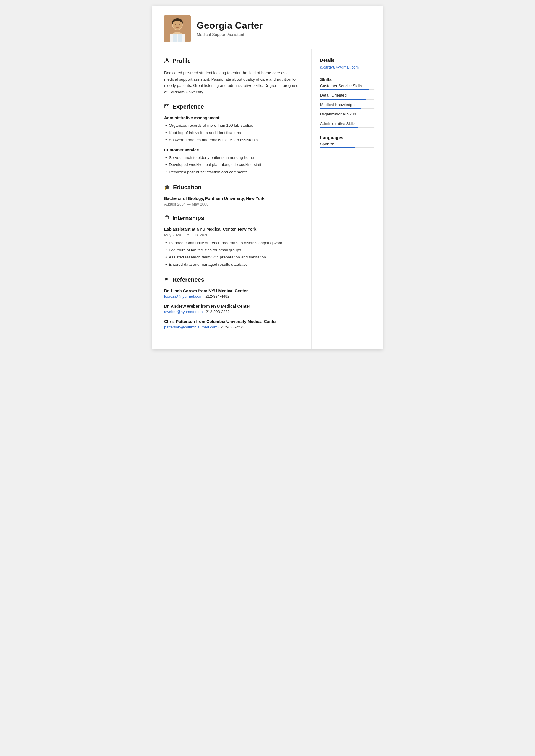  Describe the element at coordinates (233, 165) in the screenshot. I see `job-bullets: Served lunch to elderly patients in nurs…` at that location.